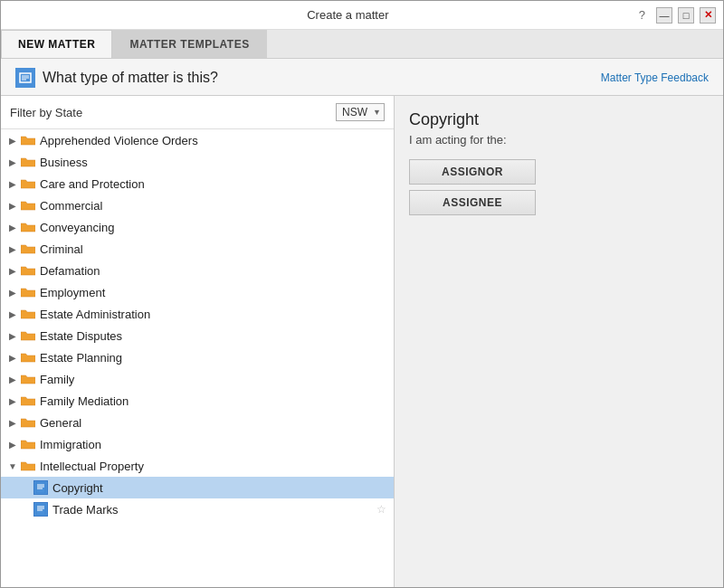  I want to click on list-item-label: Care and Protection, so click(92, 185).